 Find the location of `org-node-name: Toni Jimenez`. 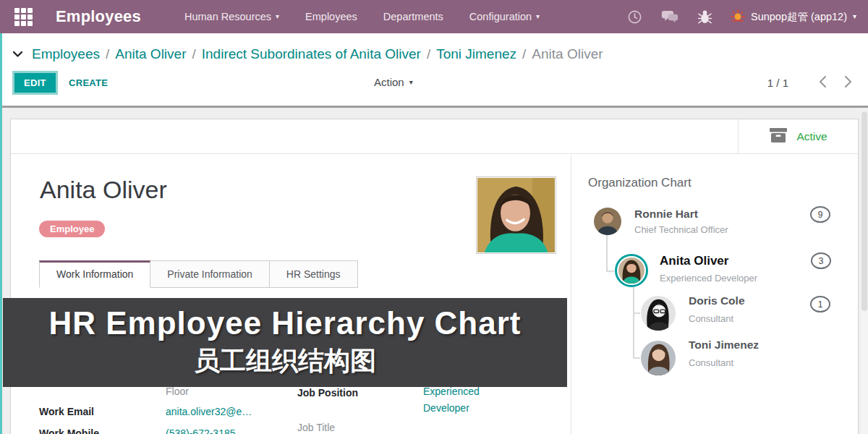

org-node-name: Toni Jimenez is located at coordinates (723, 345).